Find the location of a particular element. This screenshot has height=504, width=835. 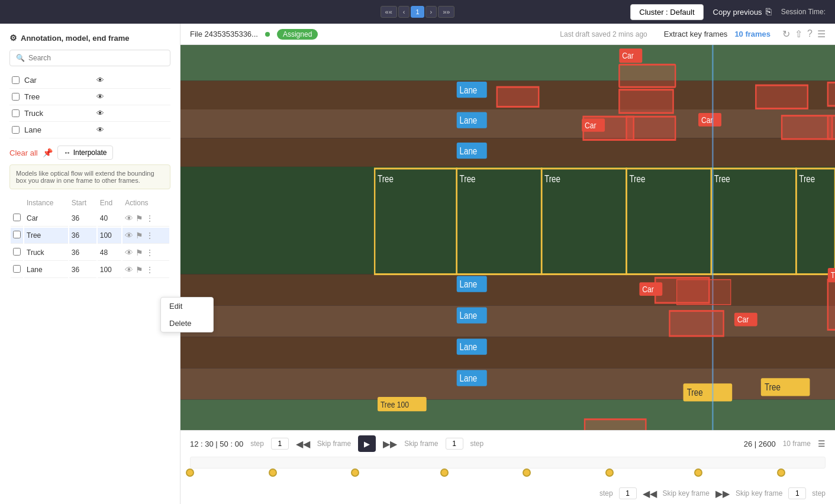

playback-controls: 12 : 30 | 50 : 00 step ◀◀ Skip frame ▶ ▶… is located at coordinates (508, 444).